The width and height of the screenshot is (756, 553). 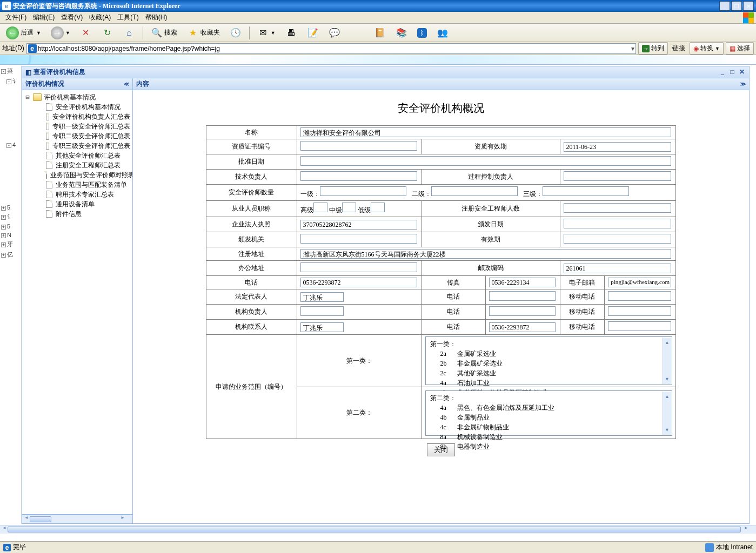 What do you see at coordinates (443, 33) in the screenshot?
I see `messenger-button: 👥` at bounding box center [443, 33].